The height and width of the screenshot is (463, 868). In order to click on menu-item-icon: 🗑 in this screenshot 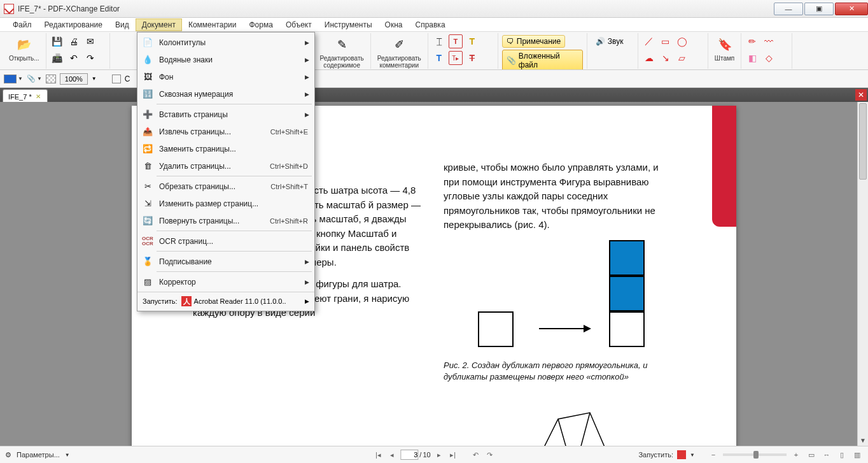, I will do `click(148, 166)`.